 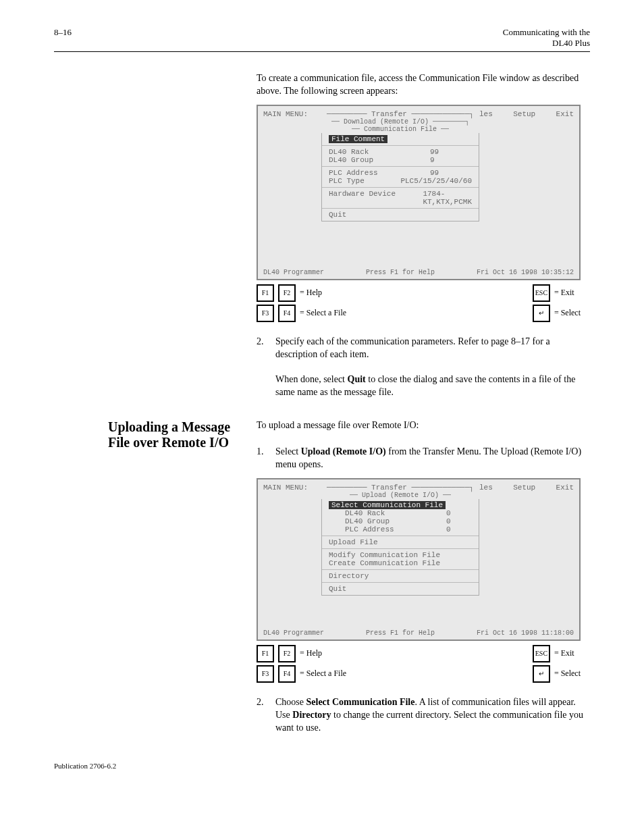 I want to click on ss1-box-title: ── Communication File ──, so click(x=400, y=130).